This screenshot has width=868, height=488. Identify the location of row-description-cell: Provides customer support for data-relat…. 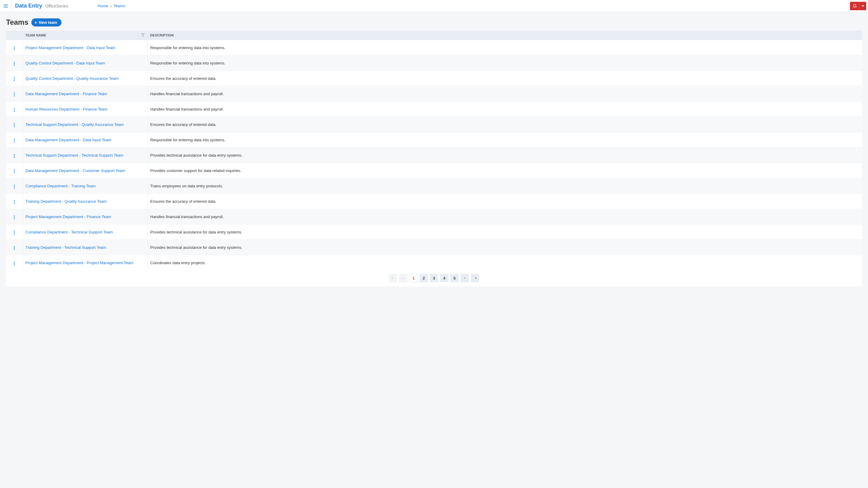
(505, 171).